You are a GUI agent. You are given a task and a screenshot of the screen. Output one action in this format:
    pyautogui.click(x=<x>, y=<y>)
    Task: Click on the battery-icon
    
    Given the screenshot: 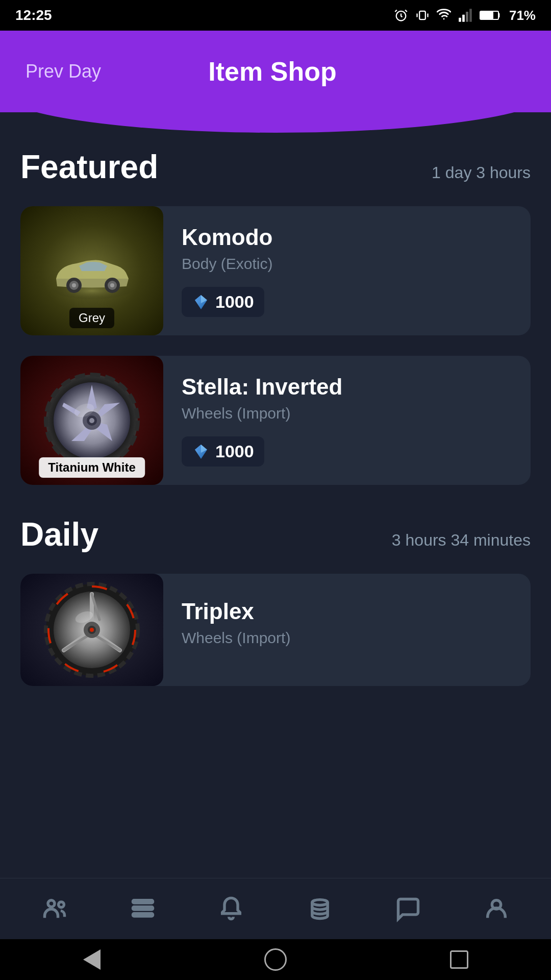 What is the action you would take?
    pyautogui.click(x=491, y=15)
    